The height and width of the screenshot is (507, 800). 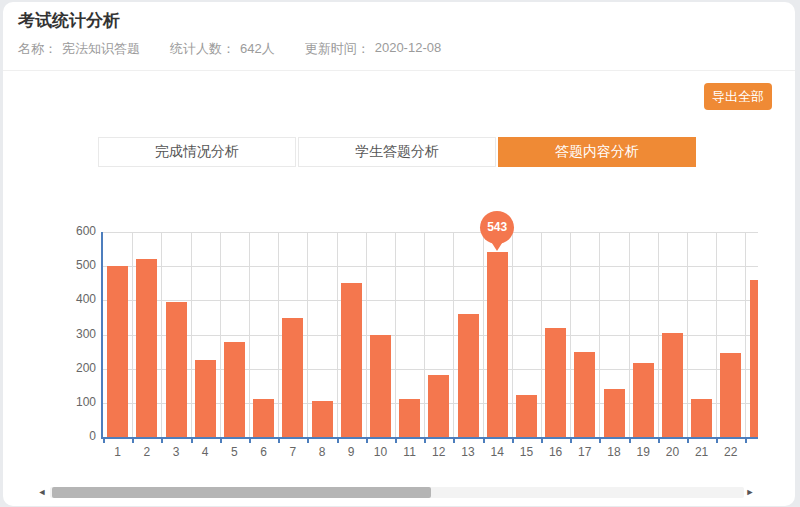 I want to click on y-axis-label: 0, so click(x=76, y=436).